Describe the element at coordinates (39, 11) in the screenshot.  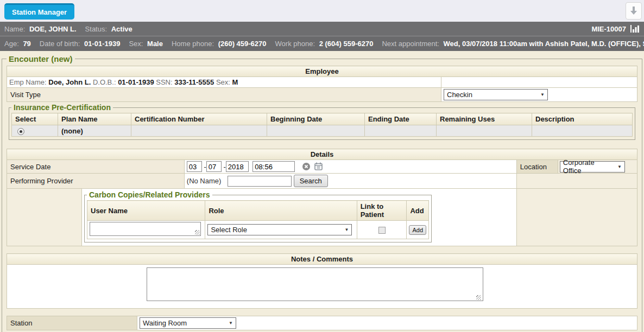
I see `station-manager-button: Station Manager` at that location.